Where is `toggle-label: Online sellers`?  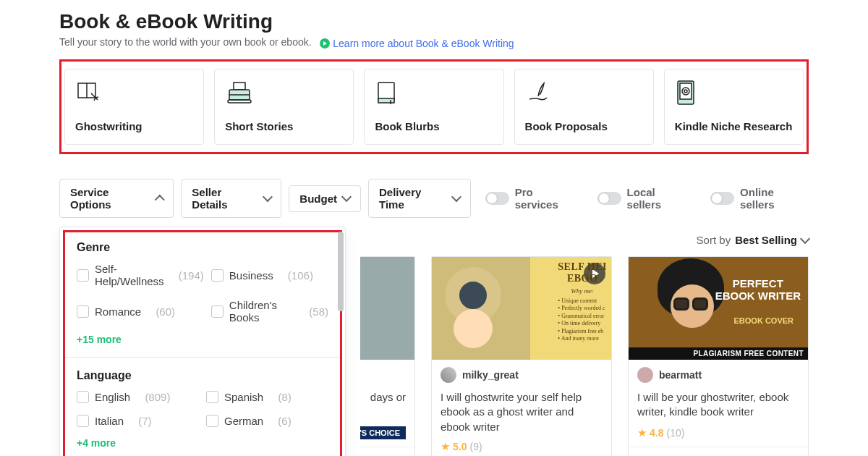 toggle-label: Online sellers is located at coordinates (774, 198).